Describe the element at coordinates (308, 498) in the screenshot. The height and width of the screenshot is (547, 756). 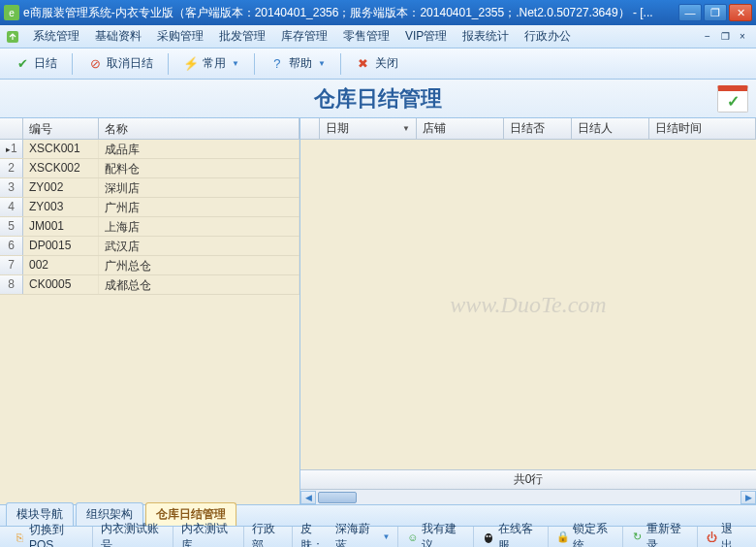
I see `scroll-left-button: ◀` at that location.